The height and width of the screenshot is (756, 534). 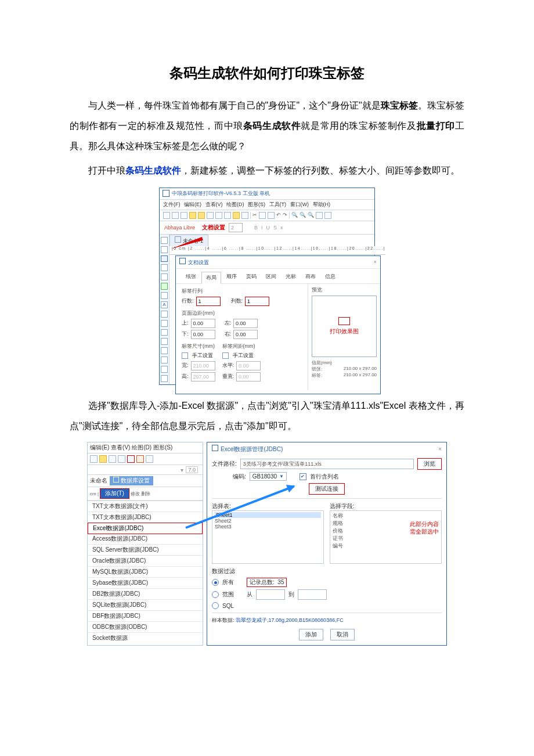 What do you see at coordinates (255, 215) in the screenshot?
I see `cut-icon: ✂` at bounding box center [255, 215].